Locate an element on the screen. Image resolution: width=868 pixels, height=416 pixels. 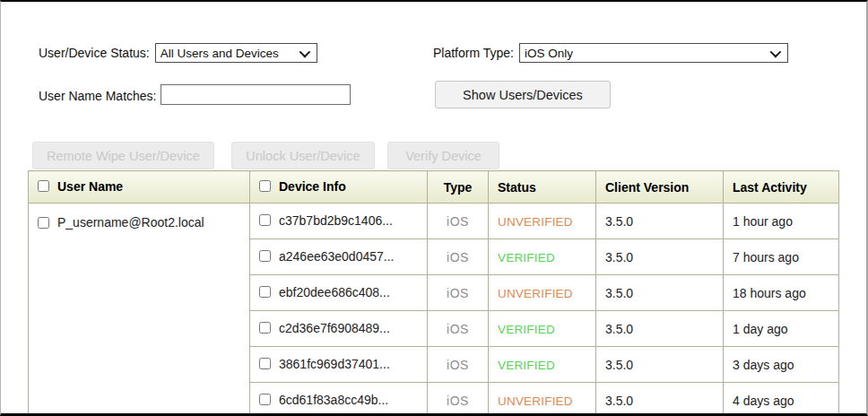
platform-filter-group: Platform Type: iOS Only is located at coordinates (611, 53).